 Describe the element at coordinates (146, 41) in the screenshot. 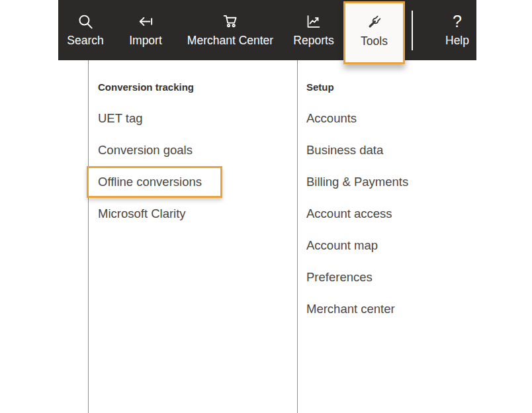

I see `nav-label-import: Import` at that location.